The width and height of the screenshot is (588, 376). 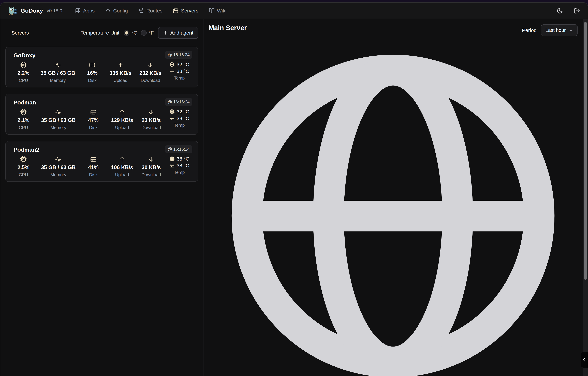 What do you see at coordinates (23, 120) in the screenshot?
I see `cpu-value: 2.1%` at bounding box center [23, 120].